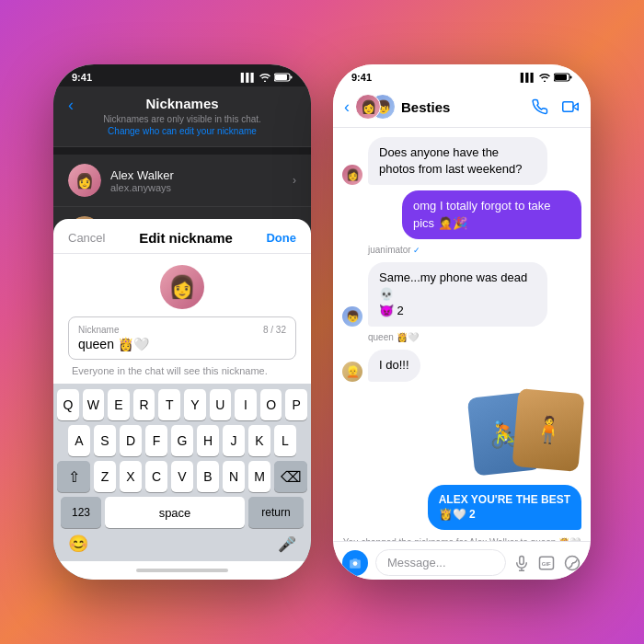 The width and height of the screenshot is (644, 644). What do you see at coordinates (287, 545) in the screenshot?
I see `mic-key: 🎤` at bounding box center [287, 545].